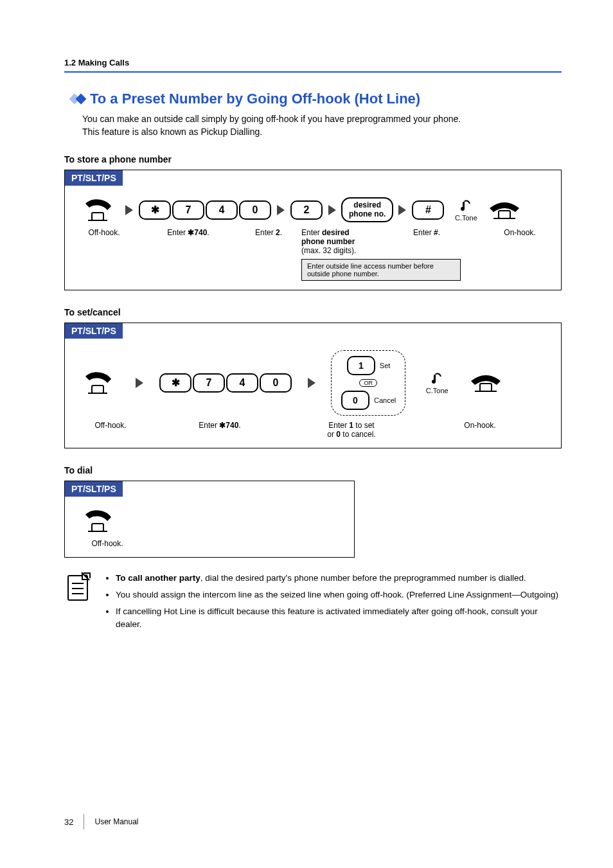 Image resolution: width=613 pixels, height=868 pixels. I want to click on page-number: 32, so click(69, 822).